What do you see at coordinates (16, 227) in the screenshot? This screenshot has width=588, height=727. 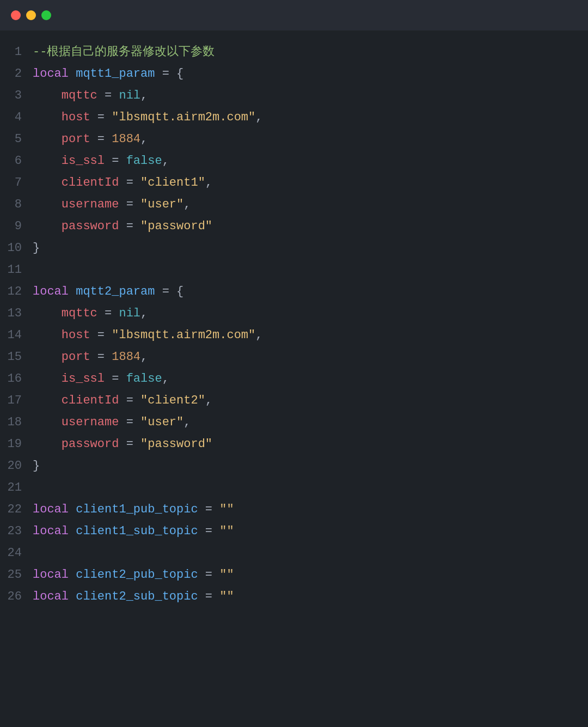 I see `line-number: 9` at bounding box center [16, 227].